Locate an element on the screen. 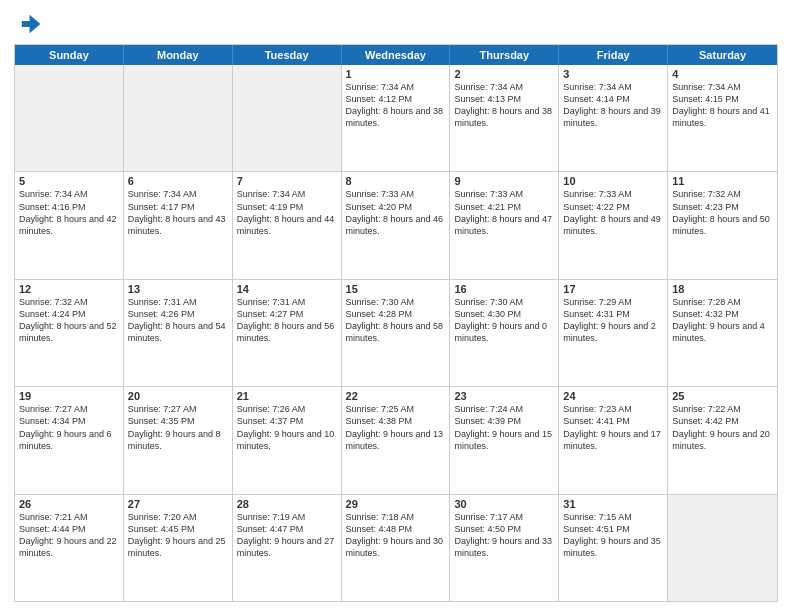 The image size is (792, 612). cell-info: Sunrise: 7:33 AM Sunset: 4:21 PM Dayligh… is located at coordinates (504, 212).